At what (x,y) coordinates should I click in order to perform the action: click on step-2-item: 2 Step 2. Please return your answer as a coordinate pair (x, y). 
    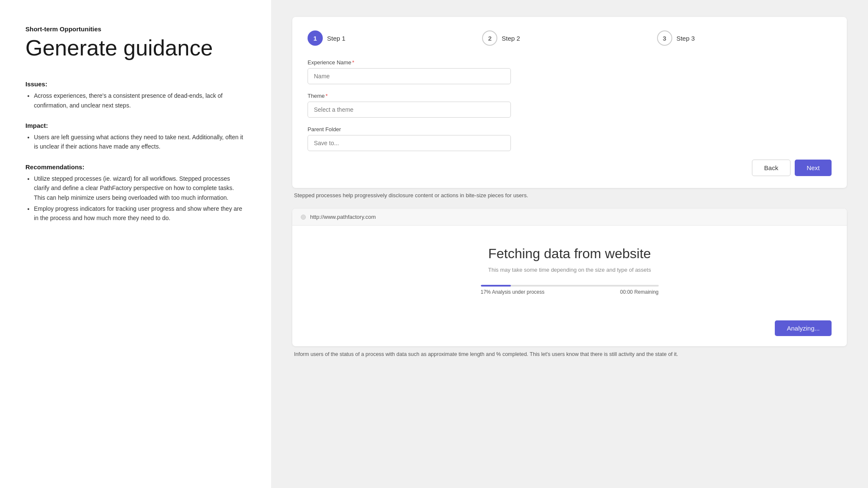
    Looking at the image, I should click on (569, 38).